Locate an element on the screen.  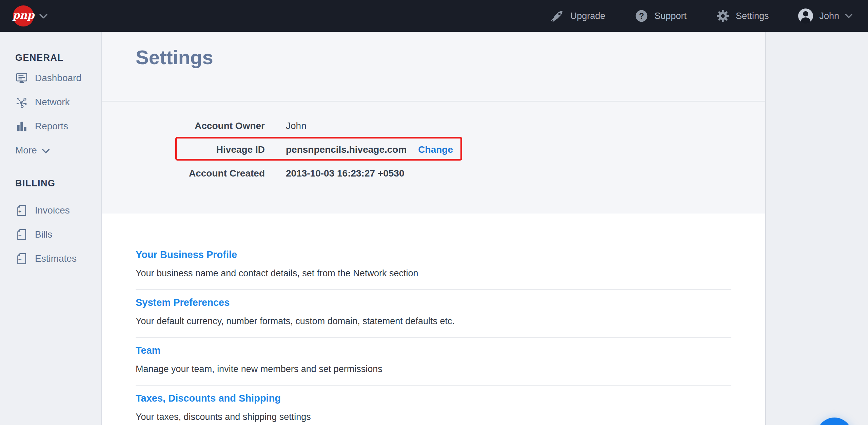
sidebar-label-invoices: Invoices is located at coordinates (52, 210).